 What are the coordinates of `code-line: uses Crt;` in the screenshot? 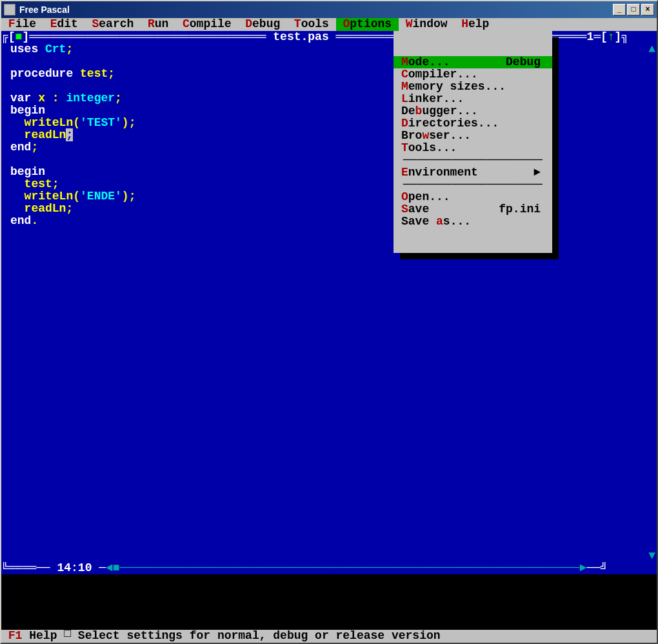 It's located at (329, 49).